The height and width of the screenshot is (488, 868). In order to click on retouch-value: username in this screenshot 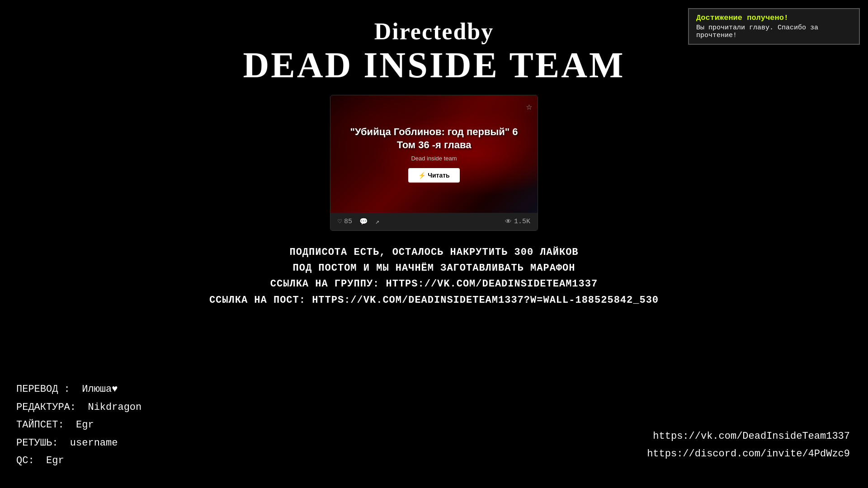, I will do `click(94, 443)`.